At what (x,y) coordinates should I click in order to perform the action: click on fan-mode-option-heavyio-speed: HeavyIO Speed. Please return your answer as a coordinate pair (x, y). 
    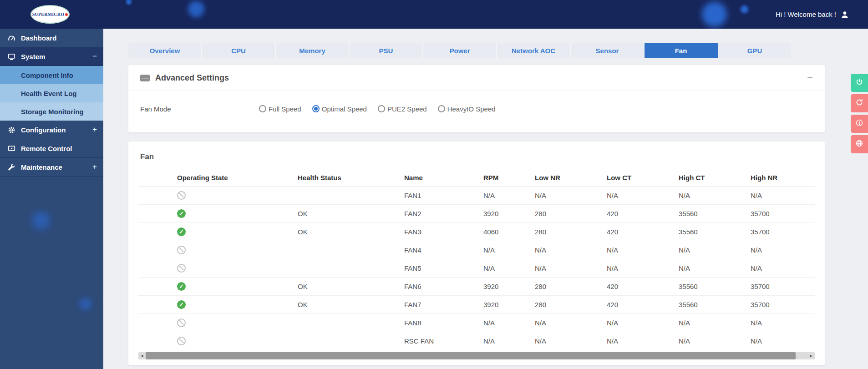
    Looking at the image, I should click on (467, 109).